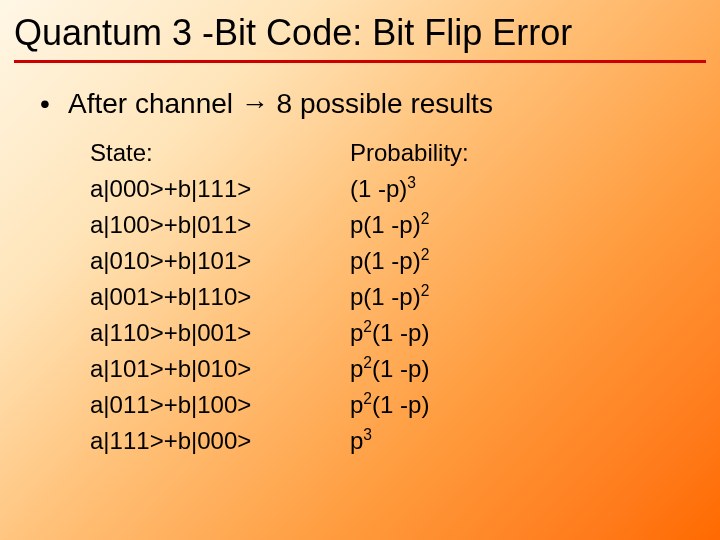  I want to click on state-row: a|101>+b|010>, so click(220, 369).